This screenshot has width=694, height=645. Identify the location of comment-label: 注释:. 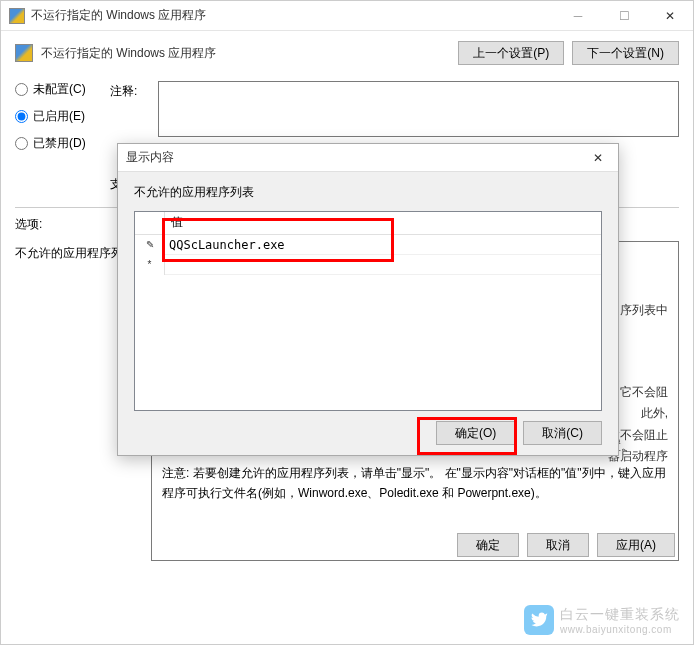
(134, 90).